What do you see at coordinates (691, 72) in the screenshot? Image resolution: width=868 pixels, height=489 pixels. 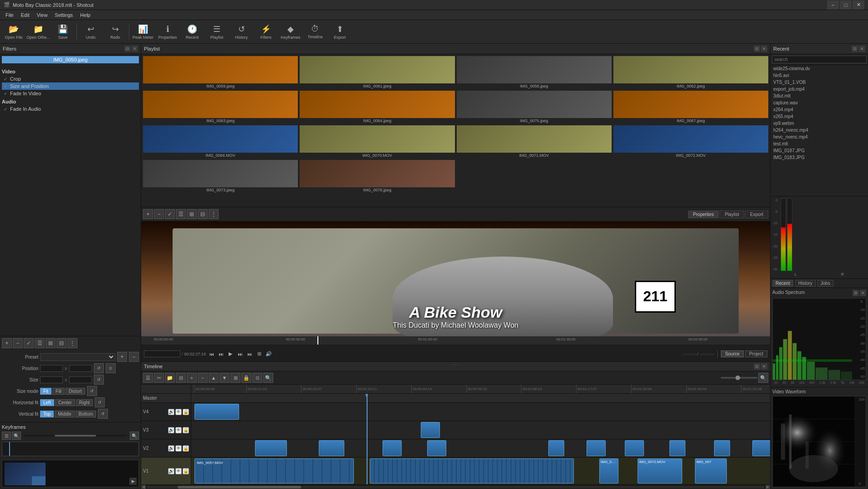 I see `playlist-item-0062: IMG_0062.jpeg` at bounding box center [691, 72].